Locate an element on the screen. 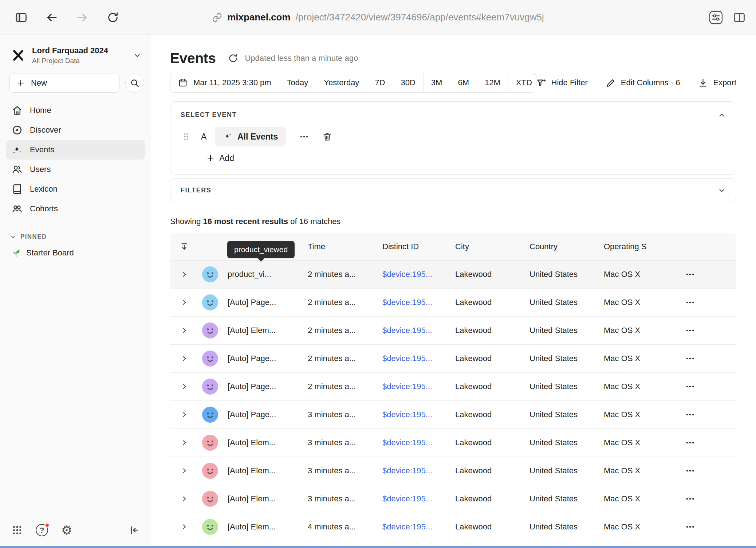 The image size is (756, 548). sidebar-item-events: Events is located at coordinates (75, 150).